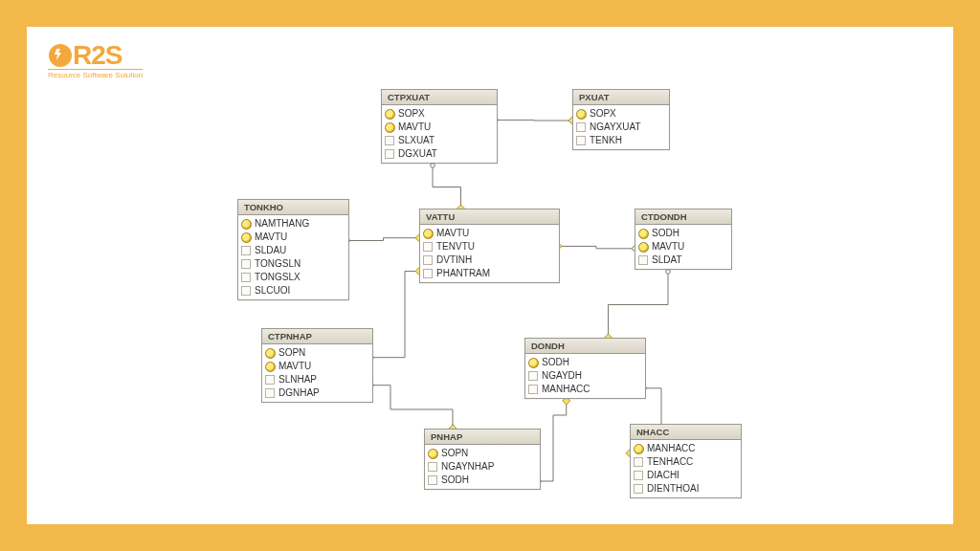 The width and height of the screenshot is (980, 551). I want to click on field-name: DVTINH, so click(454, 260).